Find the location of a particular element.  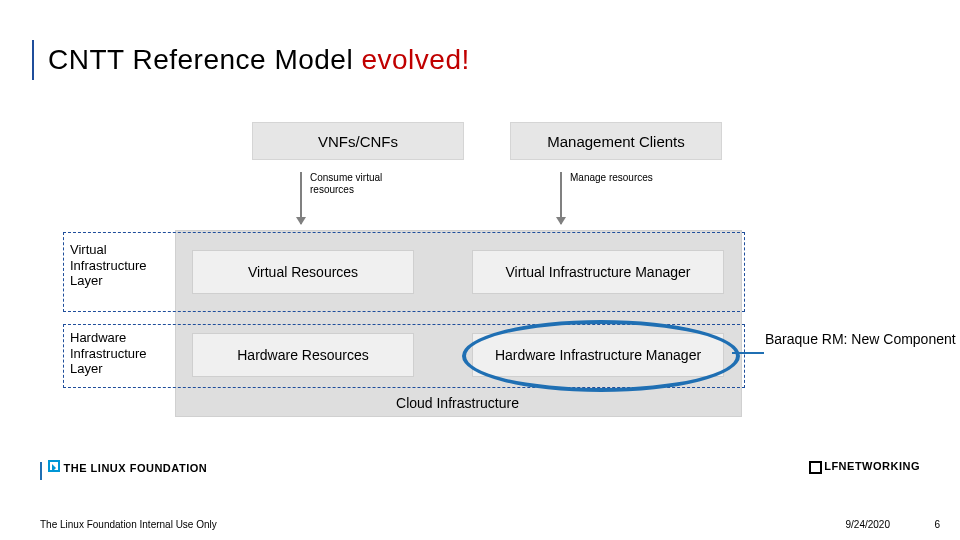

label-vnfs: VNFs/CNFs is located at coordinates (358, 142).